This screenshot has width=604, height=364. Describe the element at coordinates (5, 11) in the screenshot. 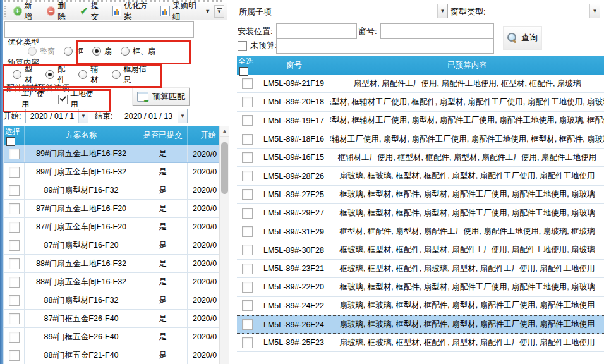

I see `toolbar-grip-handle` at that location.